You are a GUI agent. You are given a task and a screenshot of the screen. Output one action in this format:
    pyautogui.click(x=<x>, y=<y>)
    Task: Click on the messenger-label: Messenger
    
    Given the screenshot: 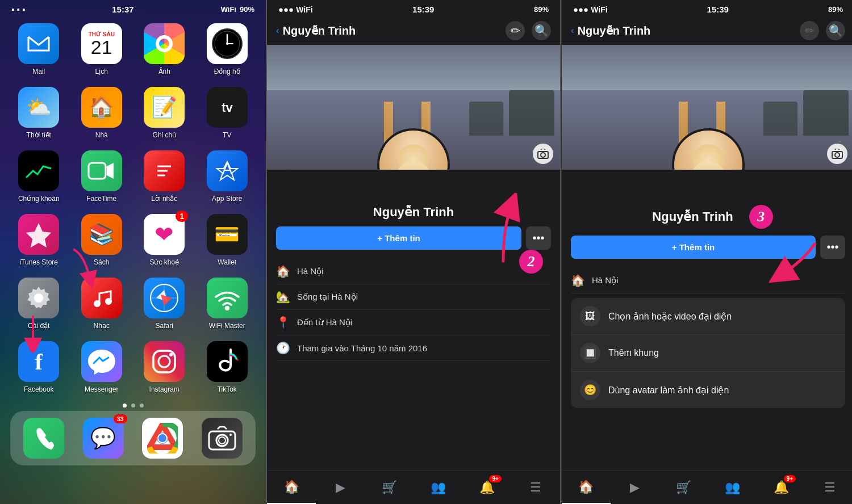 What is the action you would take?
    pyautogui.click(x=101, y=389)
    